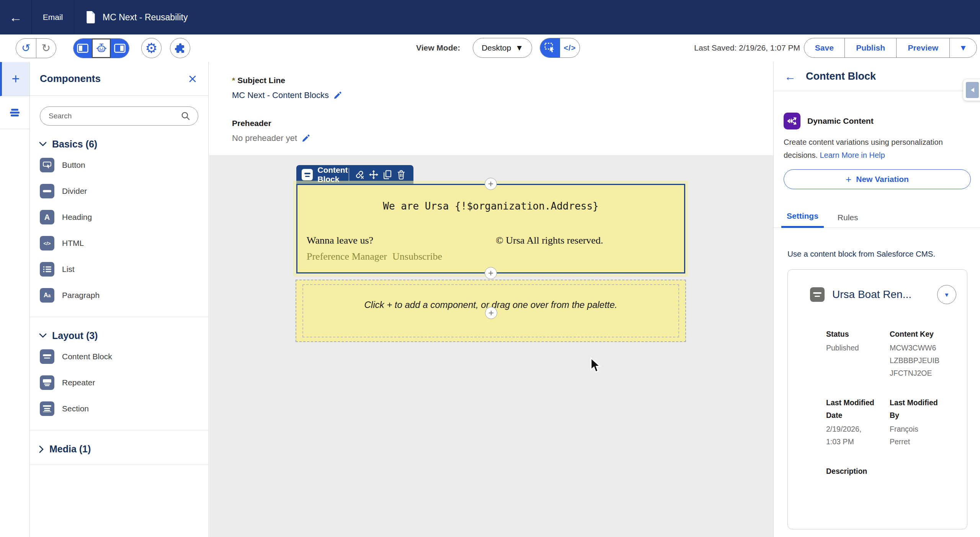  I want to click on block-footer-left-text: Wanna leave us?, so click(340, 241).